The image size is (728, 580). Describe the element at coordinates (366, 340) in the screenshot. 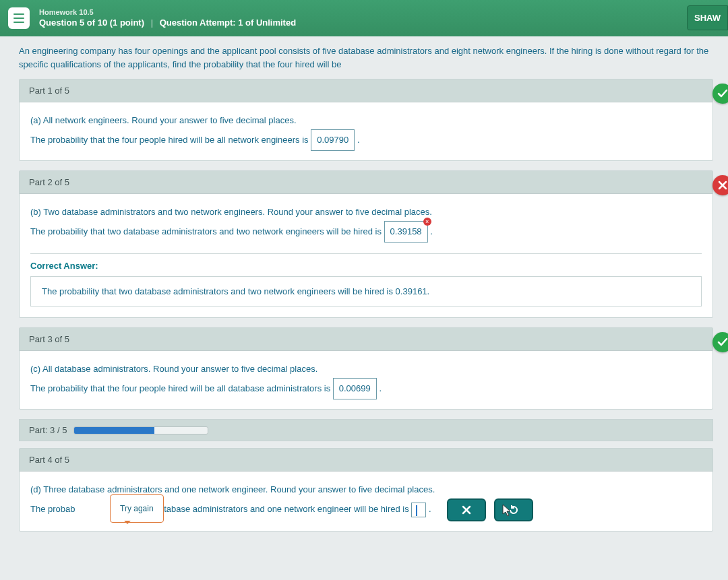

I see `part-header: Part 3 of 5` at that location.